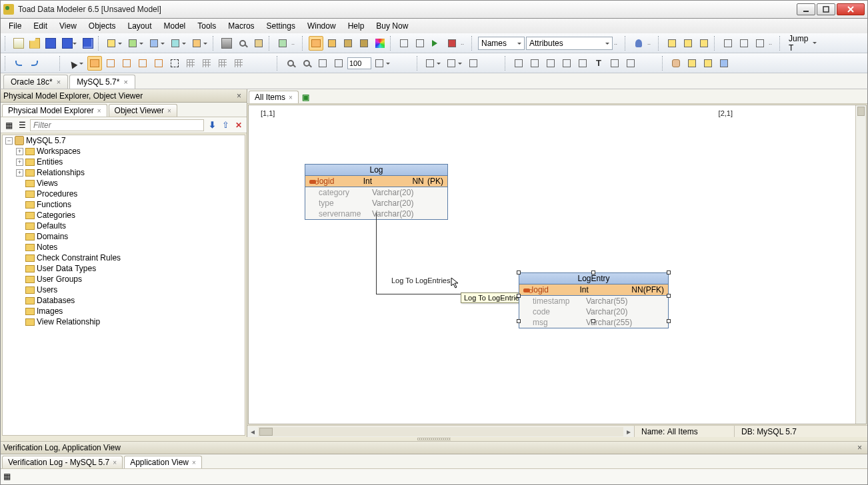 The image size is (868, 485). I want to click on tree-item: Users, so click(124, 290).